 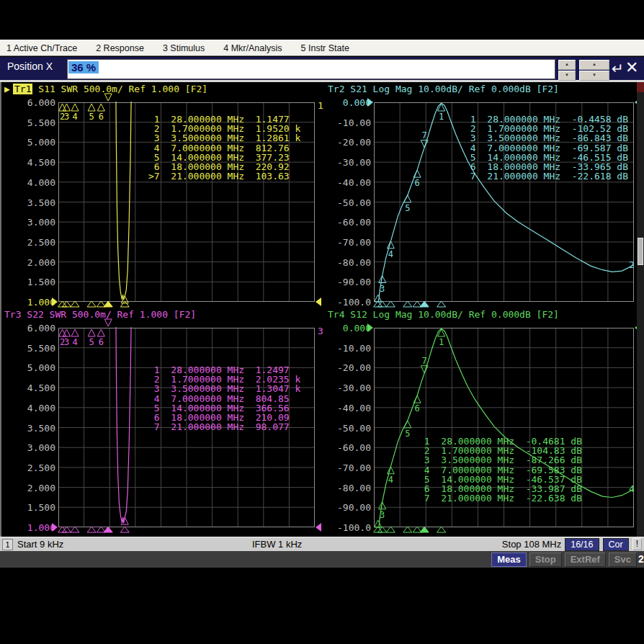 What do you see at coordinates (567, 65) in the screenshot?
I see `step-up-small-button: ▲` at bounding box center [567, 65].